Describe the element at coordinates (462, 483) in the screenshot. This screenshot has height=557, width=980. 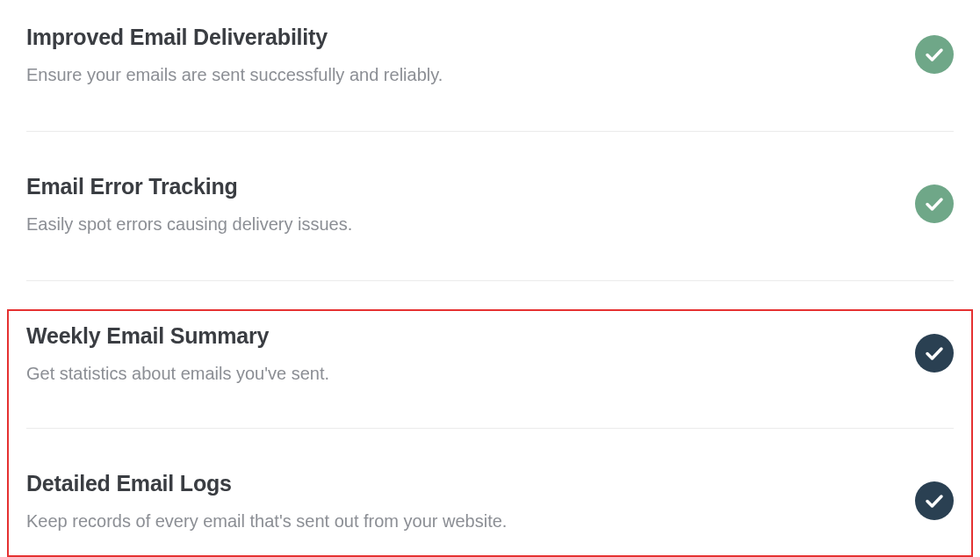
I see `feature-title: Detailed Email Logs` at that location.